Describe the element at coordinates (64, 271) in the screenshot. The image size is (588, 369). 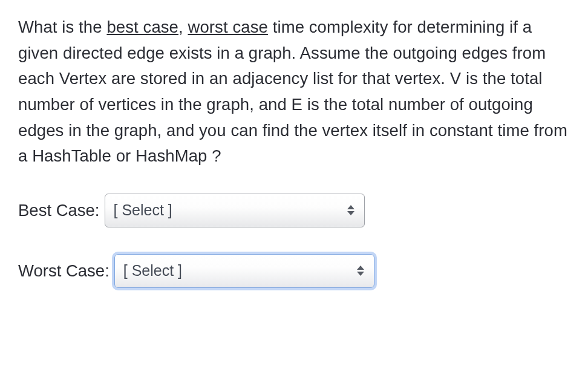
I see `worst-case-label: Worst Case:` at that location.